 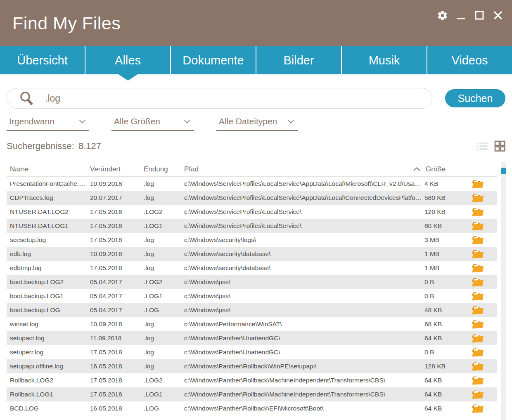 I want to click on cell-name: scesetup.log, so click(x=50, y=240).